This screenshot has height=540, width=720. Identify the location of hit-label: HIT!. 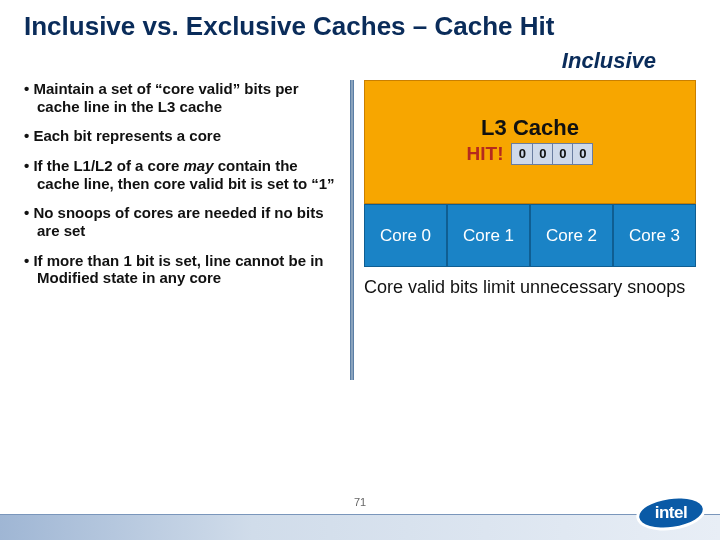
(486, 154).